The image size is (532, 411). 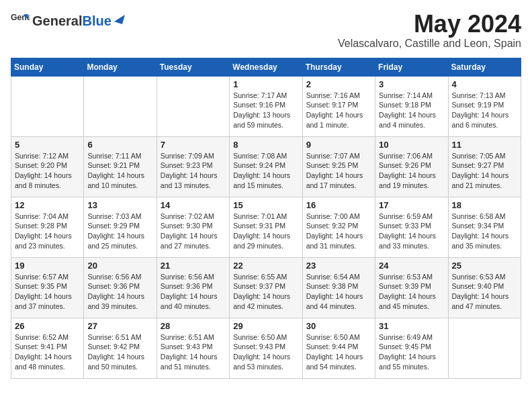 What do you see at coordinates (97, 21) in the screenshot?
I see `logo-blue: Blue` at bounding box center [97, 21].